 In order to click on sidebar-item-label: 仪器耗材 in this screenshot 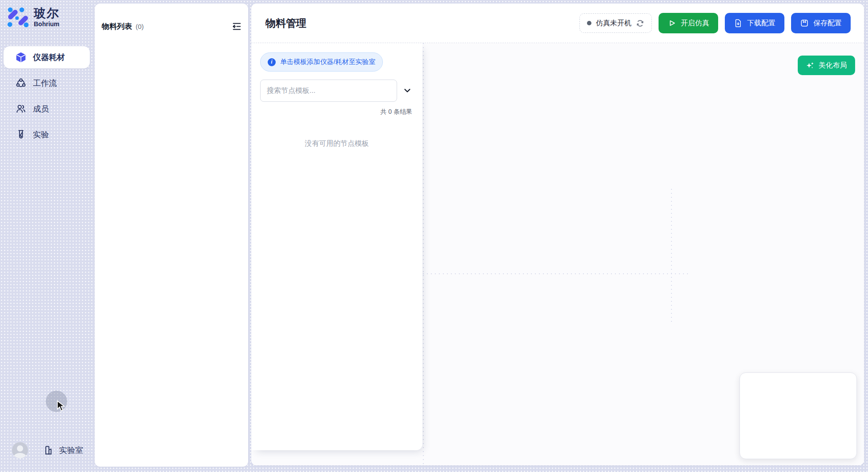, I will do `click(49, 57)`.